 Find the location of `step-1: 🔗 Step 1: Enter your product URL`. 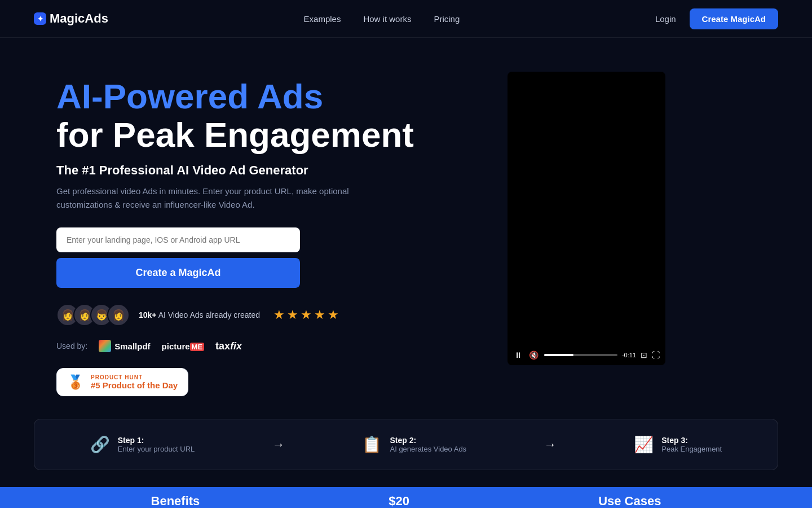

step-1: 🔗 Step 1: Enter your product URL is located at coordinates (143, 445).